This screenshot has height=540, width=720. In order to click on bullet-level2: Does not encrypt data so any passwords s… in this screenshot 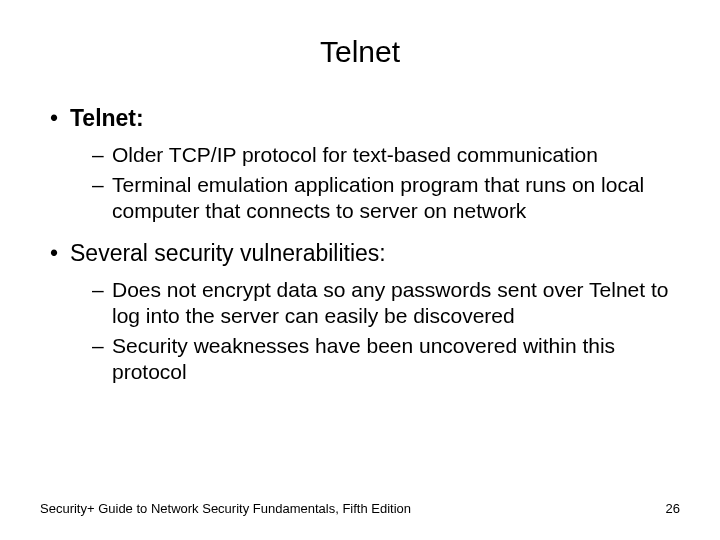, I will do `click(365, 304)`.